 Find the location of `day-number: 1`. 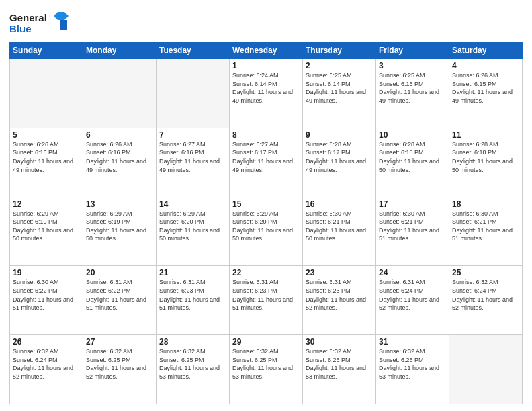

day-number: 1 is located at coordinates (266, 66).